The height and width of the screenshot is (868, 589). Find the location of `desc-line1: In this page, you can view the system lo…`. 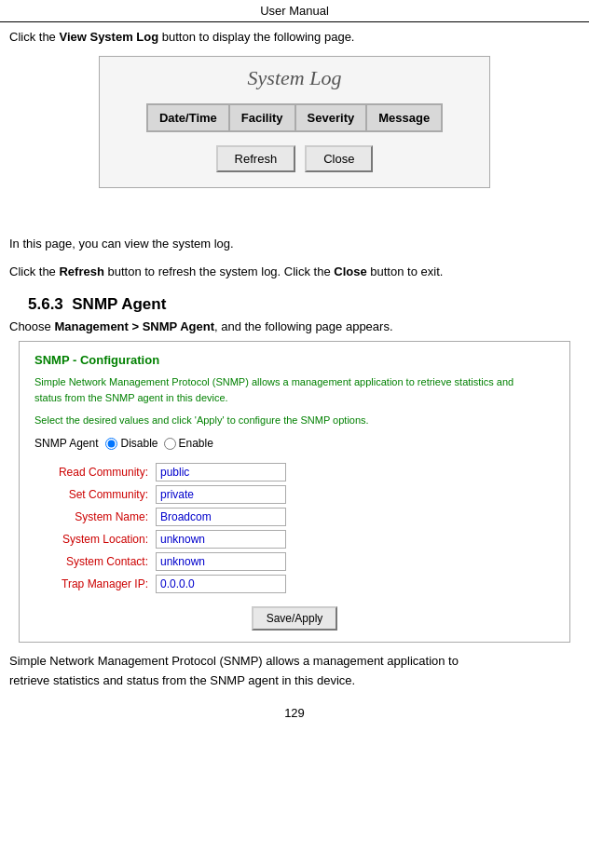

desc-line1: In this page, you can view the system lo… is located at coordinates (294, 244).